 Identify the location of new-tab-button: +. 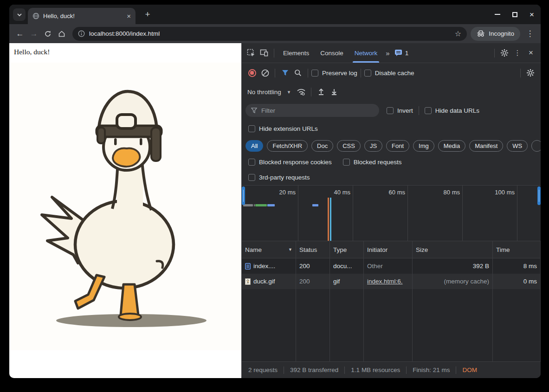
(148, 14).